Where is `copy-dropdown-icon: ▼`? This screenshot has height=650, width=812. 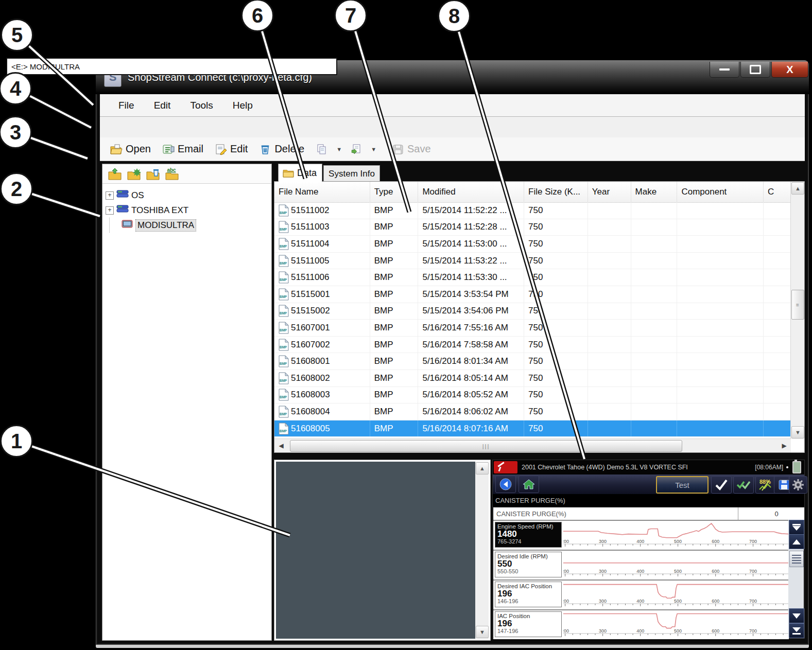
copy-dropdown-icon: ▼ is located at coordinates (339, 149).